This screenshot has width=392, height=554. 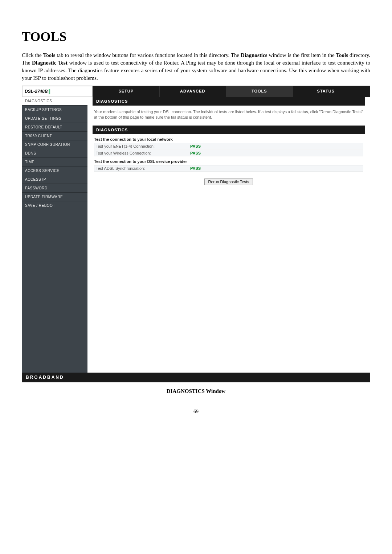 What do you see at coordinates (55, 197) in the screenshot?
I see `sidebar-item-update-firmware: UPDATE FIRMWARE` at bounding box center [55, 197].